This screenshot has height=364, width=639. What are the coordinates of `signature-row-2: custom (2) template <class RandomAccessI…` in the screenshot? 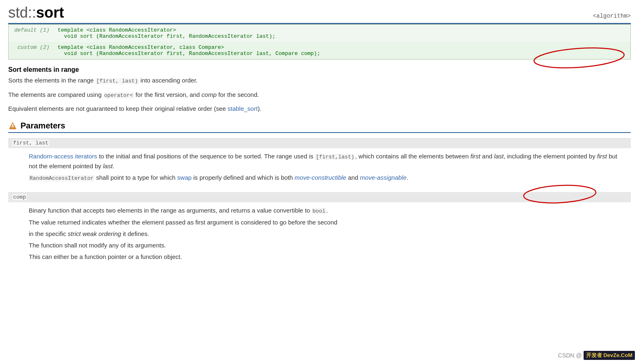 It's located at (320, 51).